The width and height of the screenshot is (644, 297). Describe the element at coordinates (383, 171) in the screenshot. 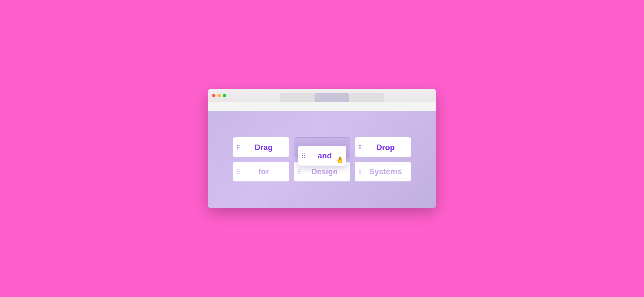

I see `card-systems: Systems` at that location.